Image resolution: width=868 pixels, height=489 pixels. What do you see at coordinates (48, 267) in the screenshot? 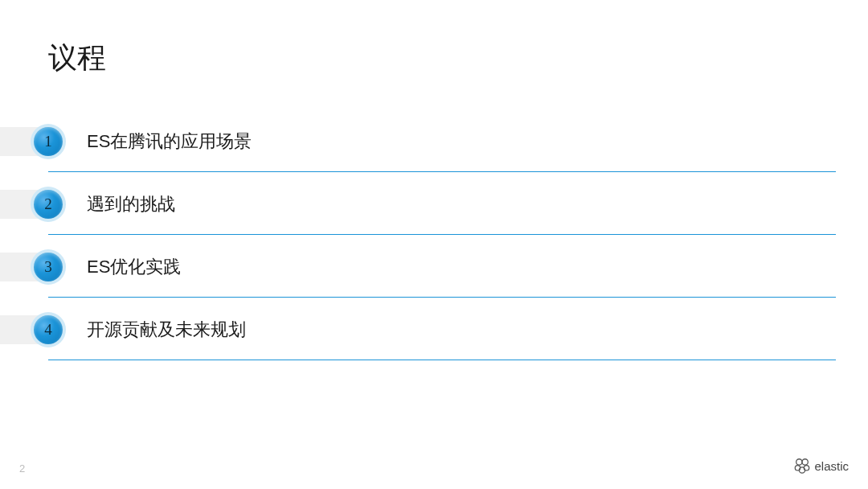
I see `agenda-bullet: 3` at bounding box center [48, 267].